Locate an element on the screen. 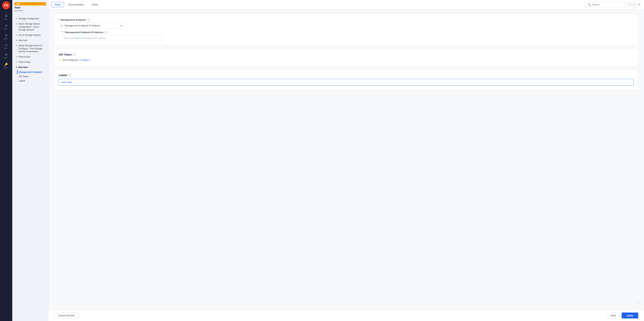  nav-item-flash-arrays-2: Flash Arrays is located at coordinates (30, 62).